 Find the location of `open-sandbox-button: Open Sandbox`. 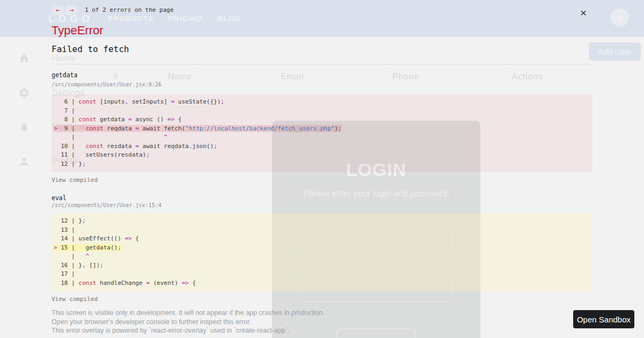

open-sandbox-button: Open Sandbox is located at coordinates (604, 319).